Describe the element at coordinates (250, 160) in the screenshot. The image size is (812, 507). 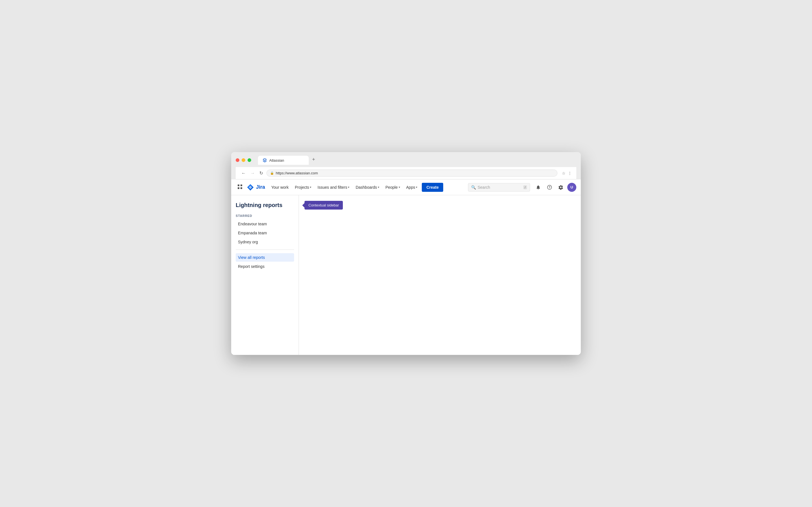
I see `maximize-window-button` at that location.